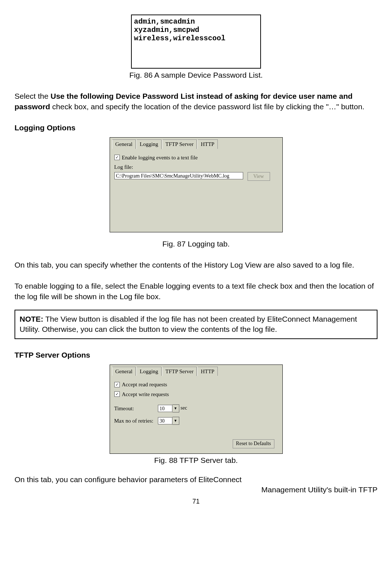 The image size is (392, 570). What do you see at coordinates (168, 421) in the screenshot?
I see `retries-combo: 30 ▼` at bounding box center [168, 421].